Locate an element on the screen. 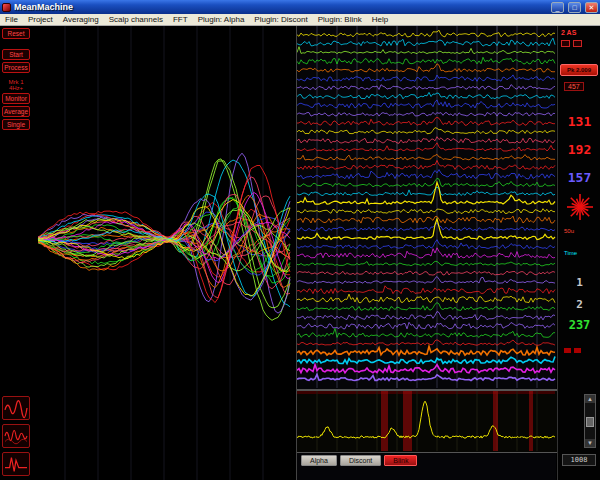 The height and width of the screenshot is (480, 600). monitor-button: Monitor is located at coordinates (16, 98).